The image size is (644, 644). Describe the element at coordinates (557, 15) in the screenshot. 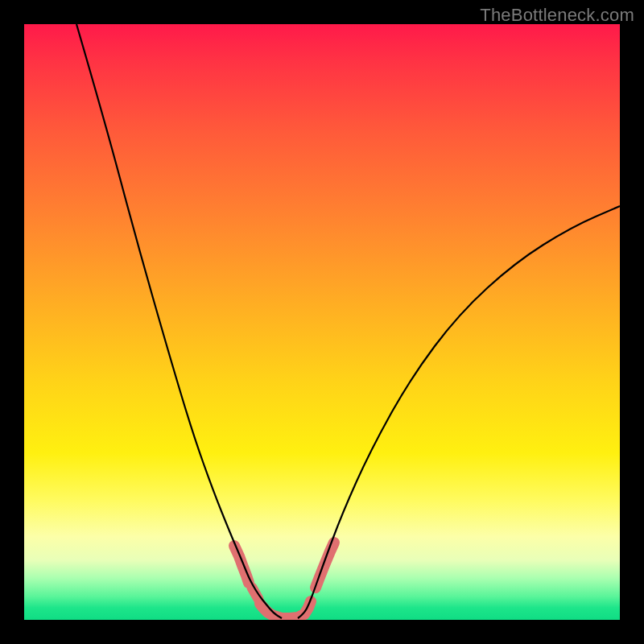

I see `watermark-text: TheBottleneck.com` at that location.